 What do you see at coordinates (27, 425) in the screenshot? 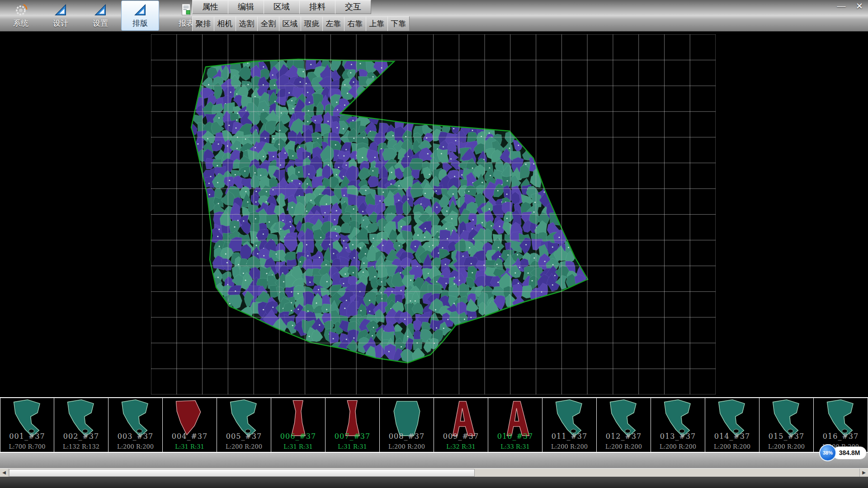
I see `thumbnail-001_#37: 001_#37 L:700 R:700` at bounding box center [27, 425].